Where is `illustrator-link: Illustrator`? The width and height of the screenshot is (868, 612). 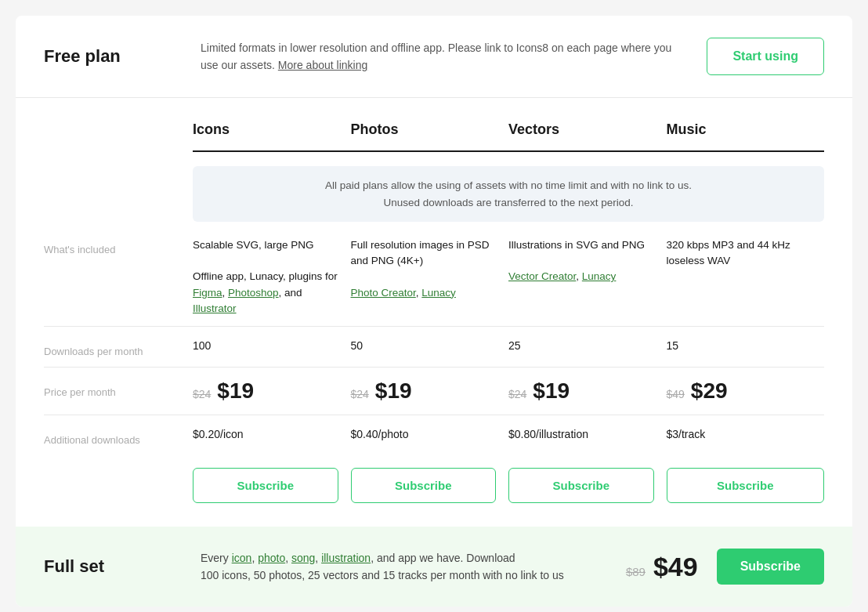 illustrator-link: Illustrator is located at coordinates (215, 309).